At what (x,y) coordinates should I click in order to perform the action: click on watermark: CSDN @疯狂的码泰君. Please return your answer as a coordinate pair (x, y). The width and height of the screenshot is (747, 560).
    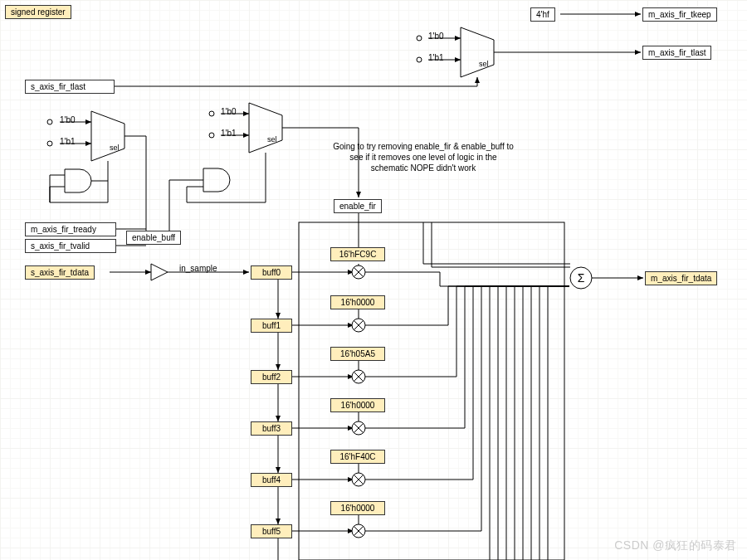
    Looking at the image, I should click on (676, 546).